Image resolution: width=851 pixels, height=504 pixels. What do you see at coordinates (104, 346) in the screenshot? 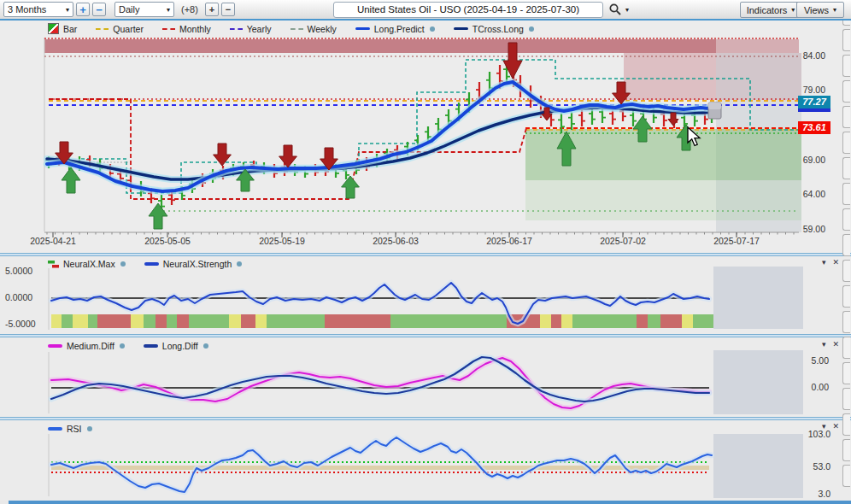
I see `diff-legend: Medium.DiffLong.Diff` at bounding box center [104, 346].